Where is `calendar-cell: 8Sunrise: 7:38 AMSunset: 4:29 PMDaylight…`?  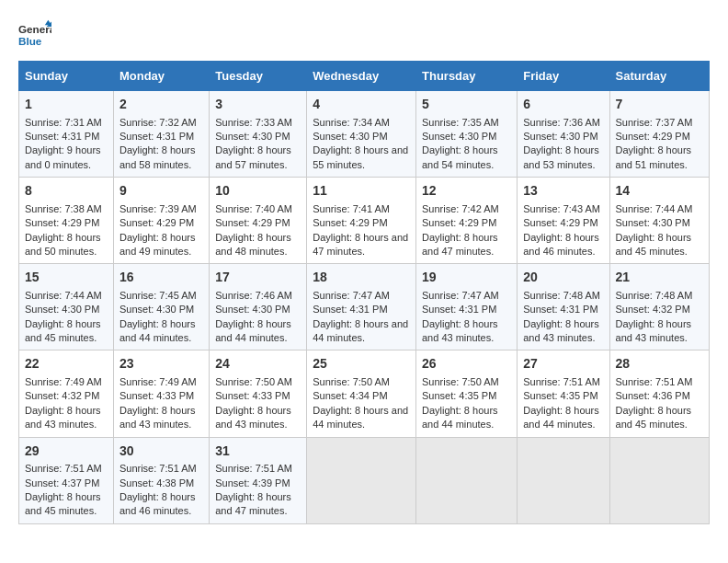 calendar-cell: 8Sunrise: 7:38 AMSunset: 4:29 PMDaylight… is located at coordinates (66, 221).